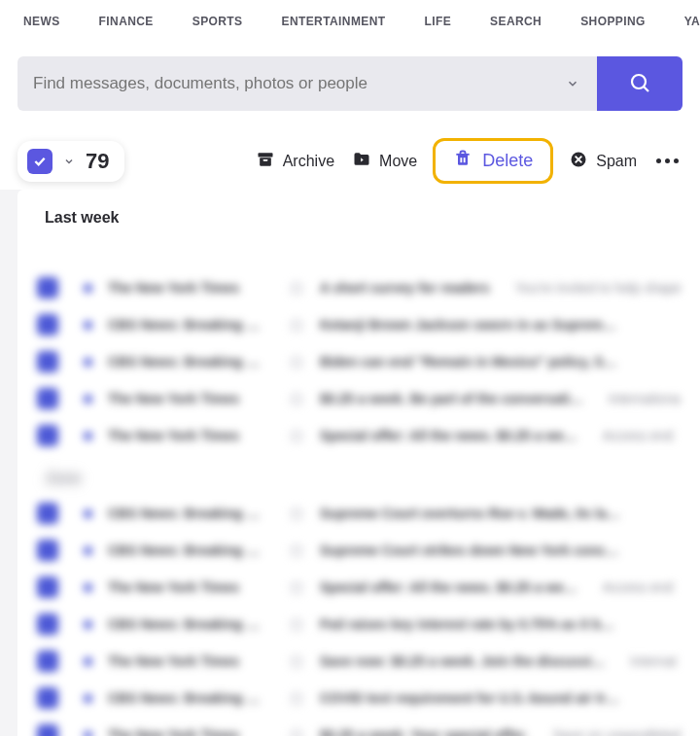  I want to click on selection-pill: 79, so click(71, 161).